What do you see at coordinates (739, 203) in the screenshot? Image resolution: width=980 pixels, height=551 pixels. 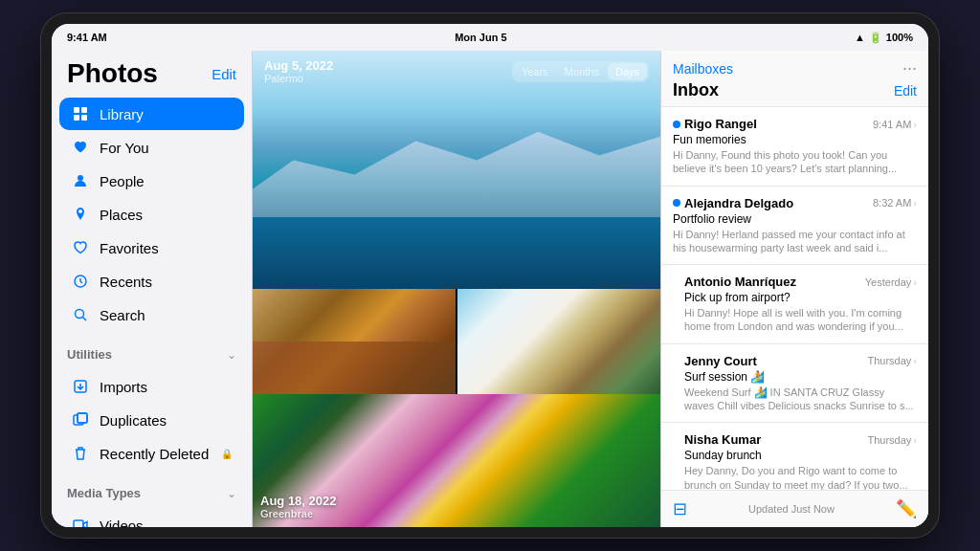 I see `mail-sender: Alejandra Delgado` at bounding box center [739, 203].